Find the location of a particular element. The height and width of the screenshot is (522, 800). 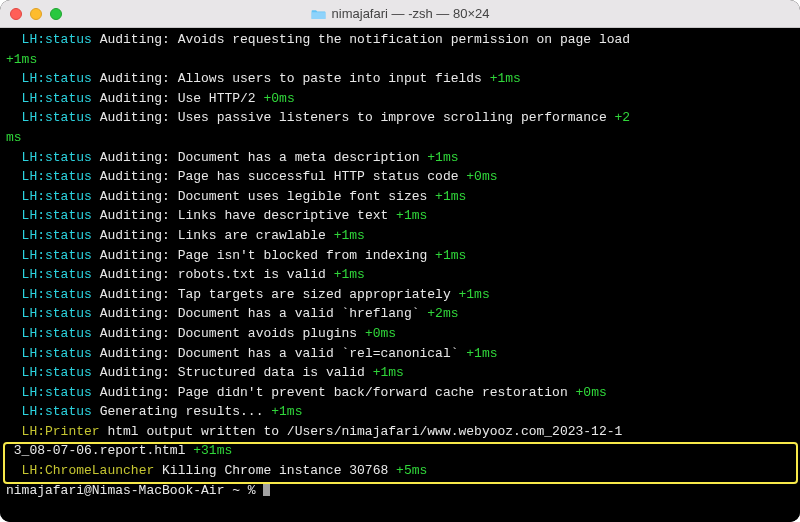

log-line: LH:status Auditing: Allows users to past… is located at coordinates (264, 78).